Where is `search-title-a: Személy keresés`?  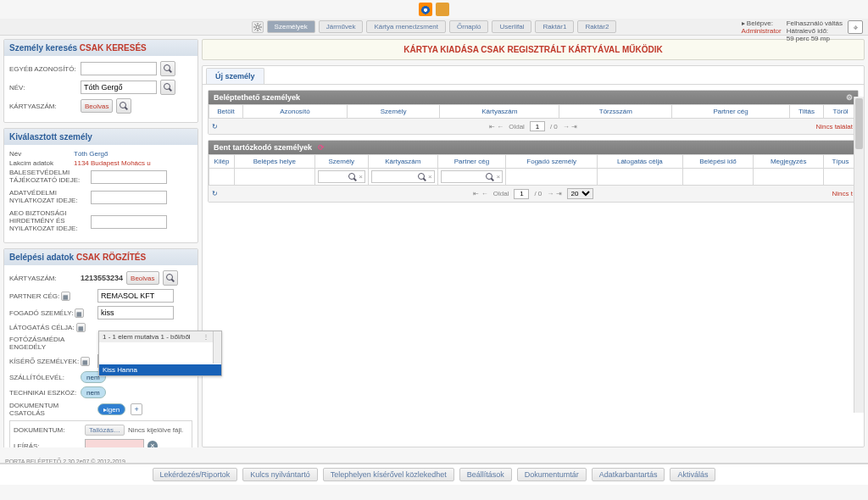
search-title-a: Személy keresés is located at coordinates (43, 47).